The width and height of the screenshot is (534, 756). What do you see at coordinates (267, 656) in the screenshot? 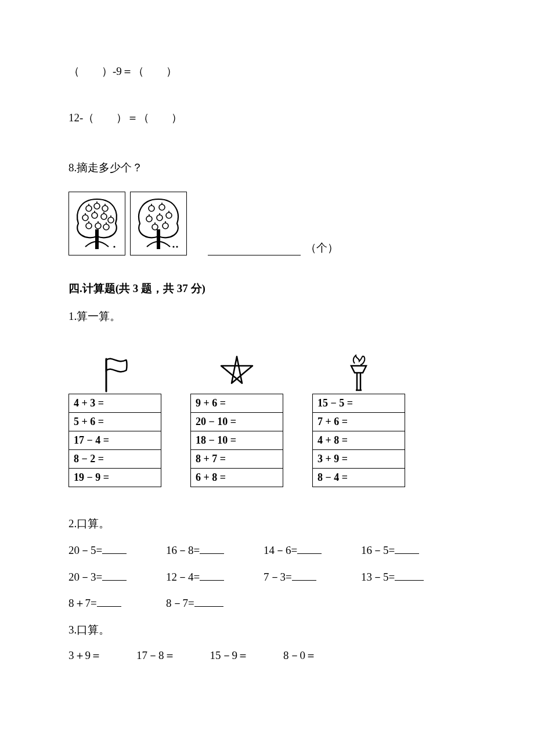
I see `mental-calc-block-3: 3＋9＝ 17－8＝ 15－9＝ 8－0＝` at bounding box center [267, 656].